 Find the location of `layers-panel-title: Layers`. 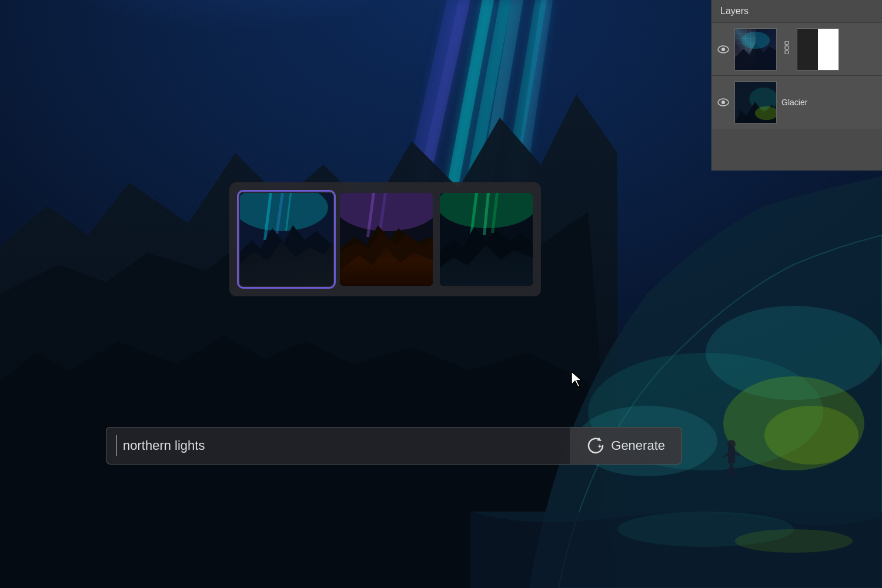

layers-panel-title: Layers is located at coordinates (734, 11).